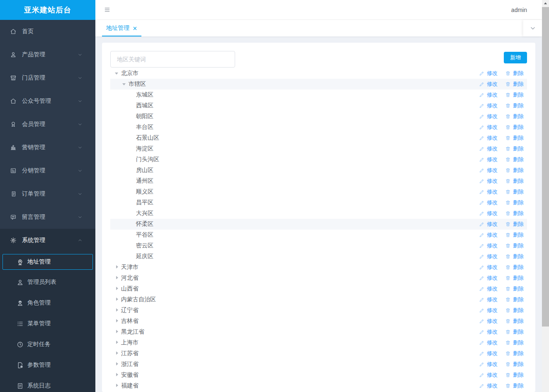  Describe the element at coordinates (318, 84) in the screenshot. I see `tree-row: 市辖区修改删除` at that location.